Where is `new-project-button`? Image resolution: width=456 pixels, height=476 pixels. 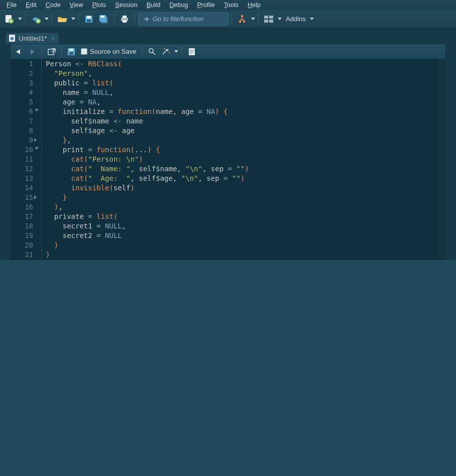
new-project-button is located at coordinates (36, 19).